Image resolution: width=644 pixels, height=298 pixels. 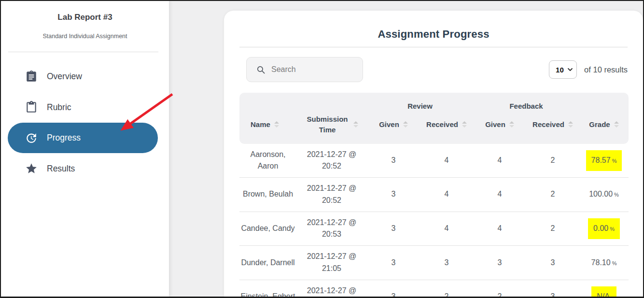 What do you see at coordinates (604, 160) in the screenshot?
I see `grade-value-wrap: 78.57%` at bounding box center [604, 160].